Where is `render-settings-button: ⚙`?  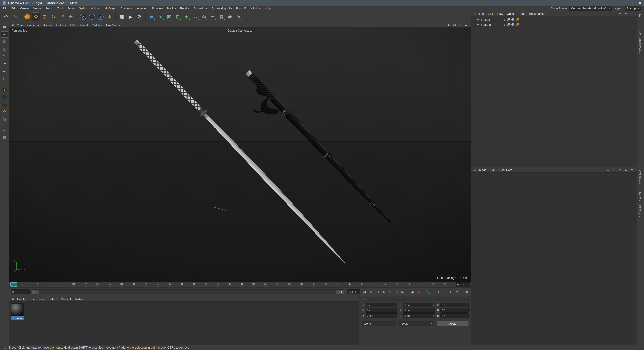
render-settings-button: ⚙ is located at coordinates (139, 16).